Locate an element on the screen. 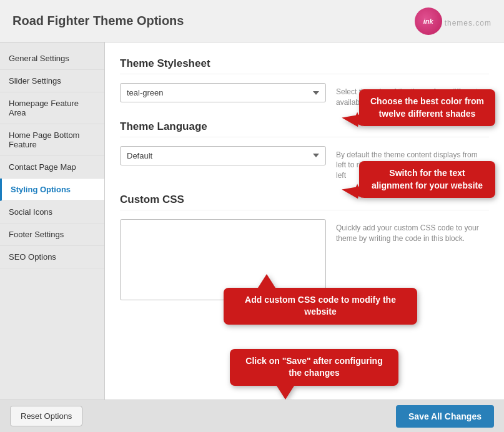  stylesheet-field-left: teal-green blue red orange is located at coordinates (223, 92).